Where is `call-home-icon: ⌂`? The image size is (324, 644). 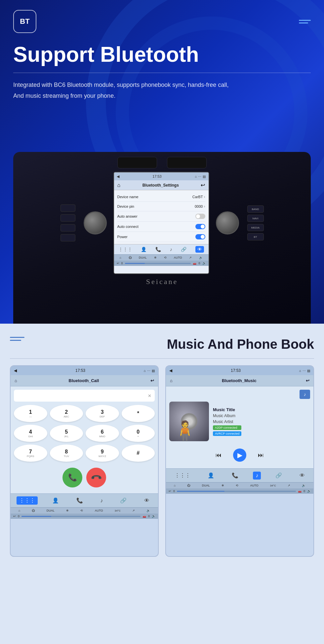 call-home-icon: ⌂ is located at coordinates (16, 380).